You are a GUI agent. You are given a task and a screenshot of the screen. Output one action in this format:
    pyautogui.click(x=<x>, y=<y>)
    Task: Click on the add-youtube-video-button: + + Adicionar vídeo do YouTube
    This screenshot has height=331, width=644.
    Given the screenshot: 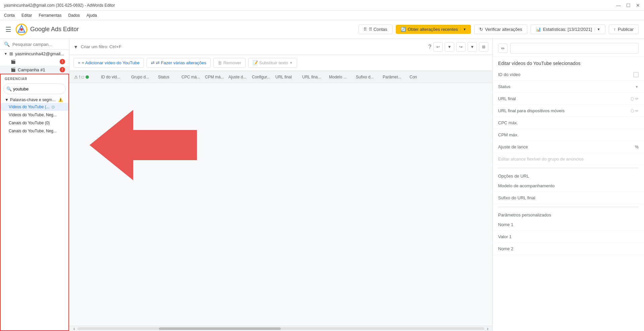 What is the action you would take?
    pyautogui.click(x=109, y=63)
    